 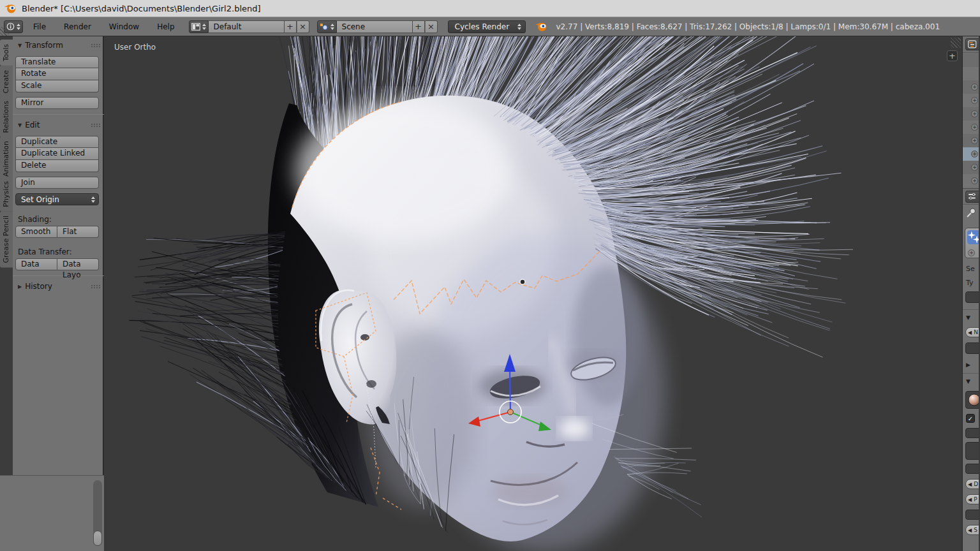 I want to click on history-panel-header: ▶ History, so click(x=59, y=286).